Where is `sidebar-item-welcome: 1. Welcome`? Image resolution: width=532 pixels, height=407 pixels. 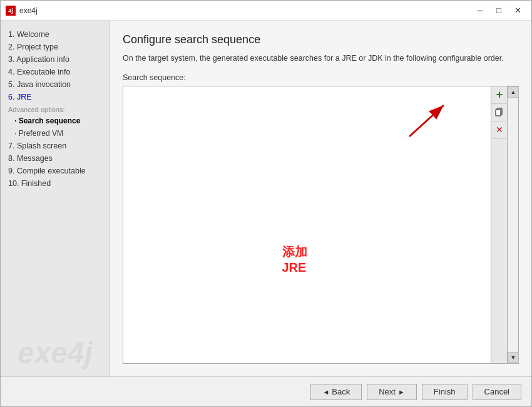
sidebar-item-welcome: 1. Welcome is located at coordinates (55, 34).